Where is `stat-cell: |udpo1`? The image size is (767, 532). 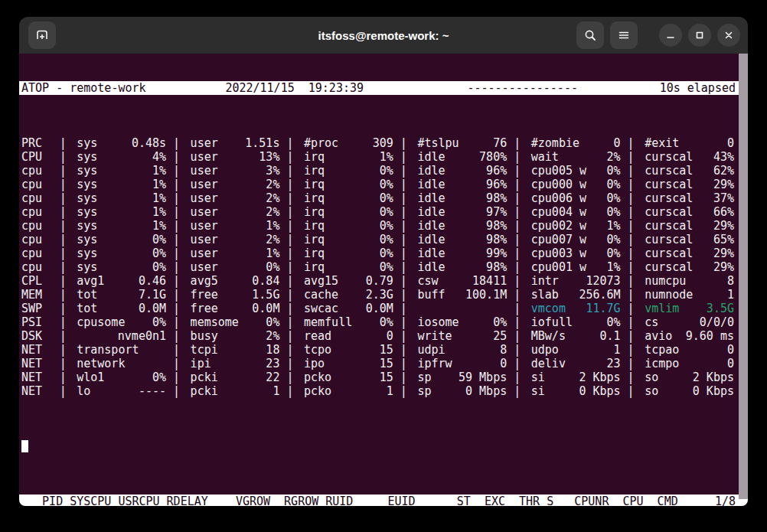 stat-cell: |udpo1 is located at coordinates (570, 350).